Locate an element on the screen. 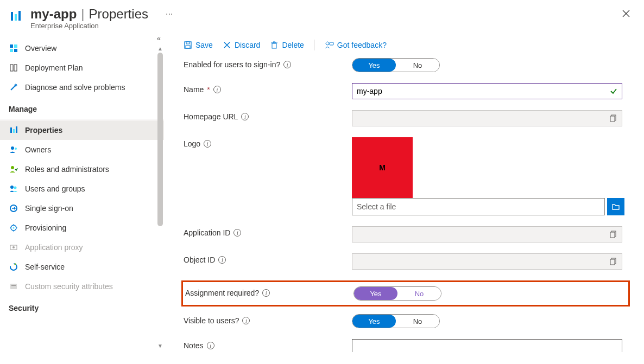 Image resolution: width=644 pixels, height=364 pixels. homepage-field is located at coordinates (487, 118).